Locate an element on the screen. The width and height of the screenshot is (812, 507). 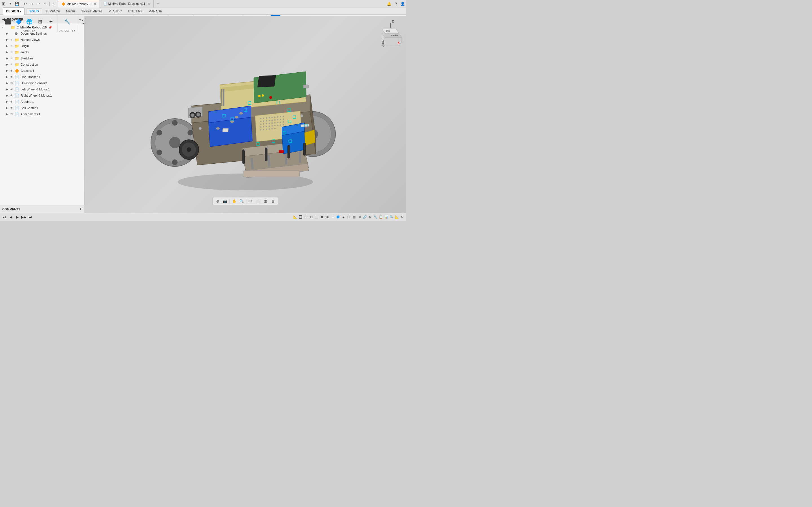
lt-folder-icon: 📄 is located at coordinates (17, 77).